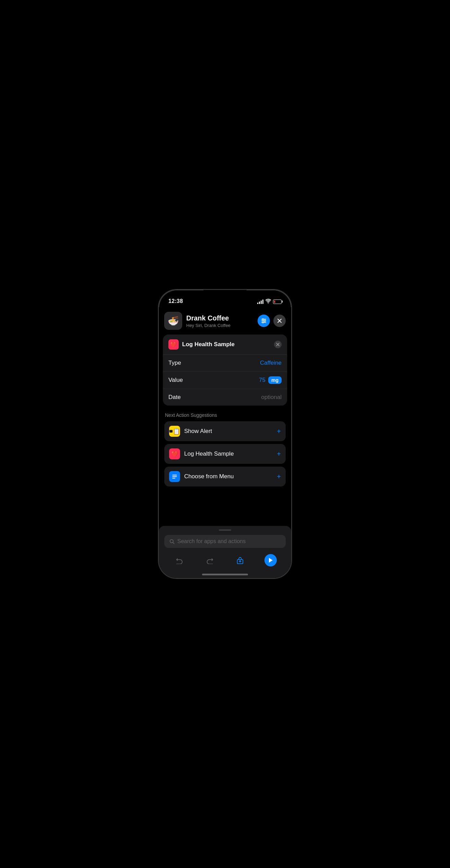 Image resolution: width=450 pixels, height=868 pixels. What do you see at coordinates (214, 363) in the screenshot?
I see `type-label: Type` at bounding box center [214, 363].